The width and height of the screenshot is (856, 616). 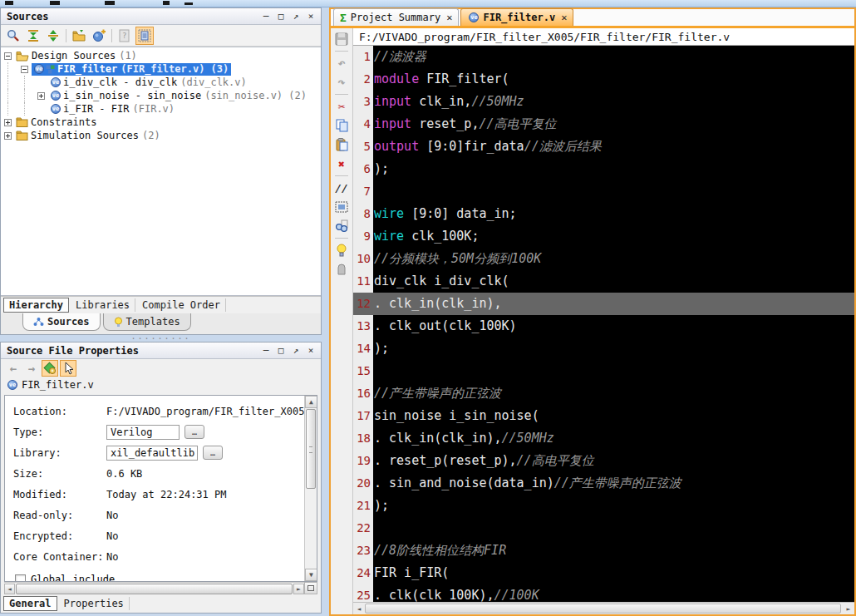 What do you see at coordinates (32, 368) in the screenshot?
I see `forward-arrow-button: →` at bounding box center [32, 368].